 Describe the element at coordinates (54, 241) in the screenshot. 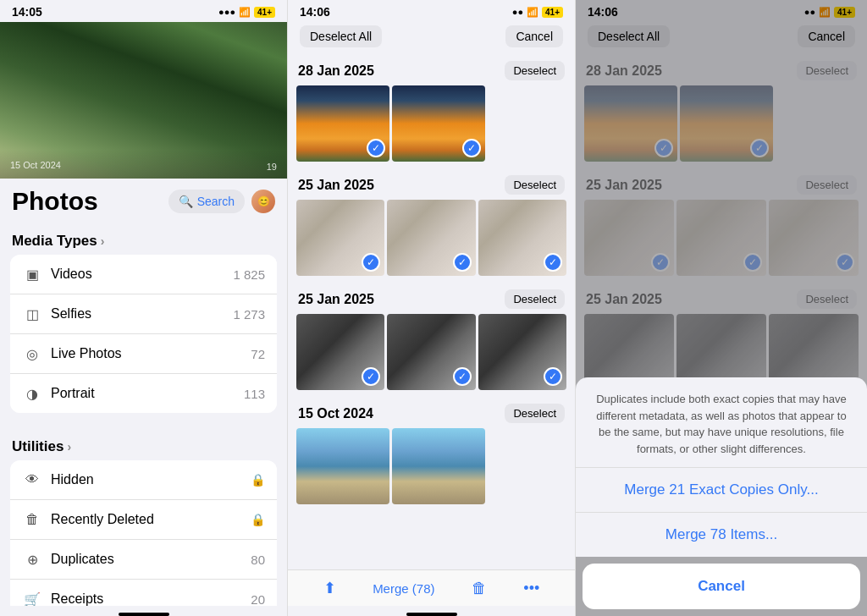

I see `media-types-label: Media Types` at that location.